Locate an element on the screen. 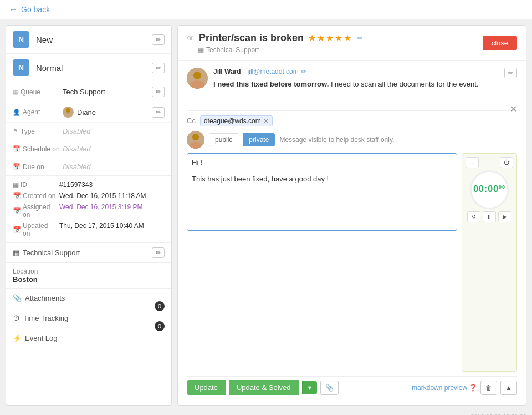  close-ticket-button: close is located at coordinates (500, 43).